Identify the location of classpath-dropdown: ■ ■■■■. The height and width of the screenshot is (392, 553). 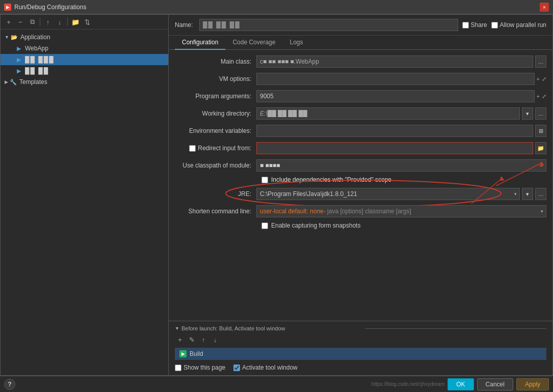
(402, 165).